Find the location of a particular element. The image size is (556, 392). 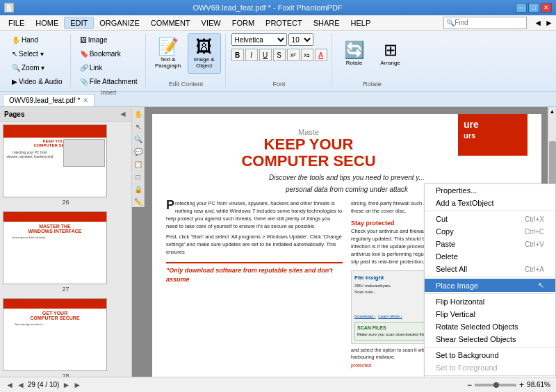

page-num-27: 27 is located at coordinates (65, 289).